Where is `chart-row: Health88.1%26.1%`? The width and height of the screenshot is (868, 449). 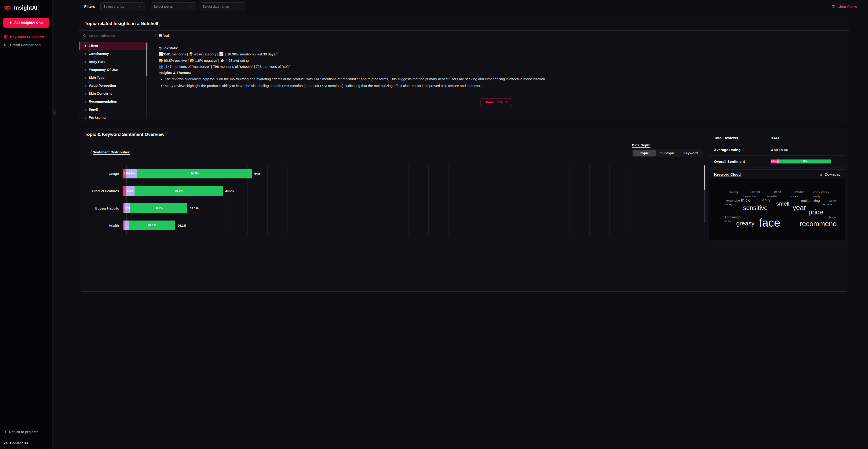
chart-row: Health88.1%26.1% is located at coordinates (259, 221).